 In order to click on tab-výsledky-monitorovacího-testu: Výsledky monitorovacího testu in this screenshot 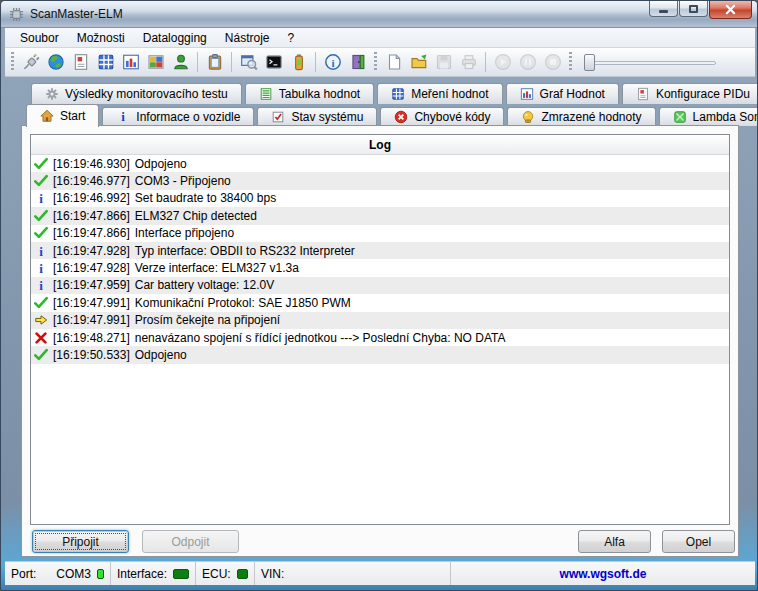, I will do `click(136, 94)`.